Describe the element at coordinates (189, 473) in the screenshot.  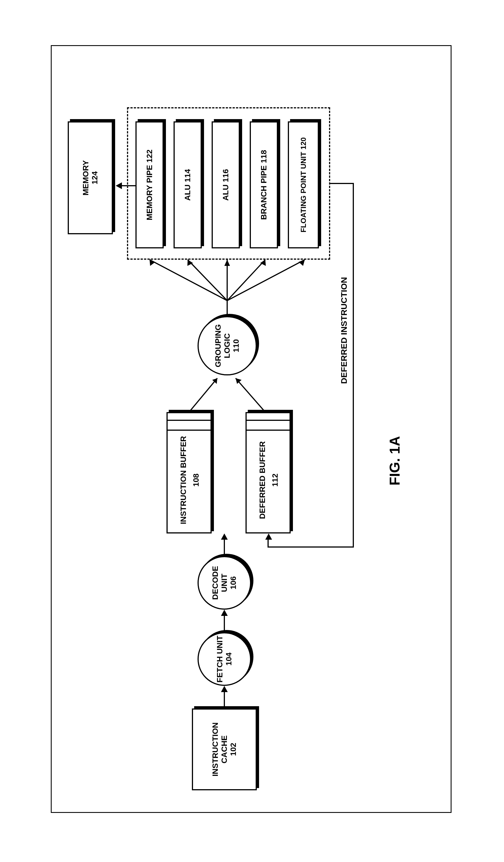
I see `instruction-buffer-block: INSTRUCTION BUFFER 108` at that location.